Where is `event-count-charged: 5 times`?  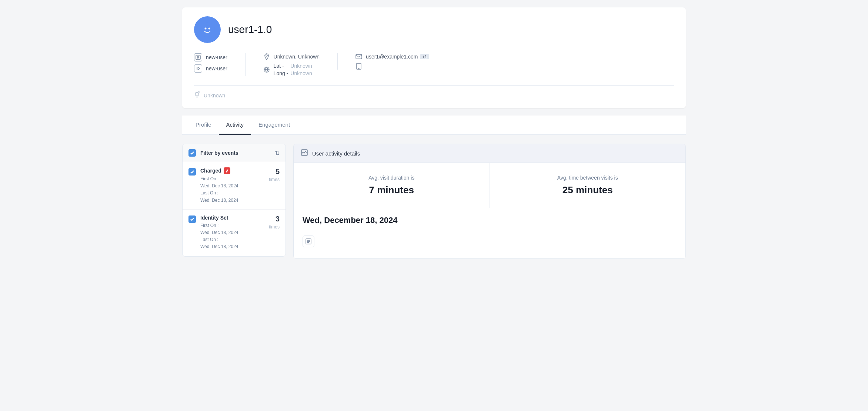 event-count-charged: 5 times is located at coordinates (274, 175).